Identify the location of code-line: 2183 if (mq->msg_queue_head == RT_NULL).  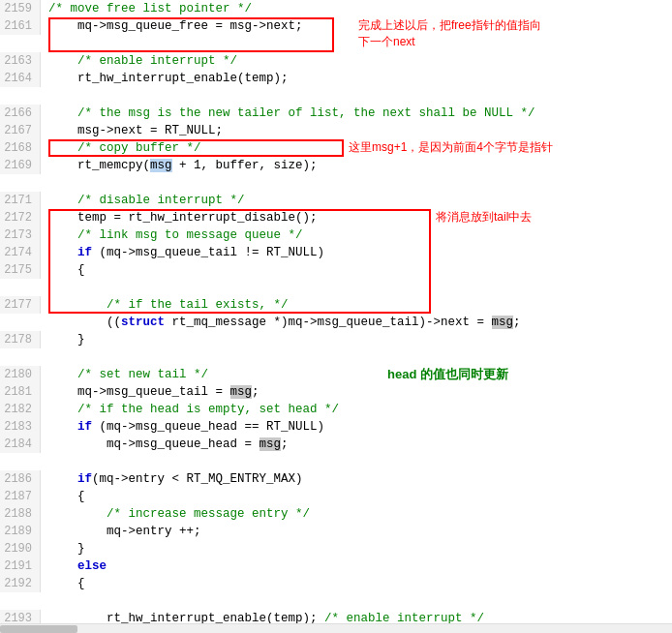
(336, 427).